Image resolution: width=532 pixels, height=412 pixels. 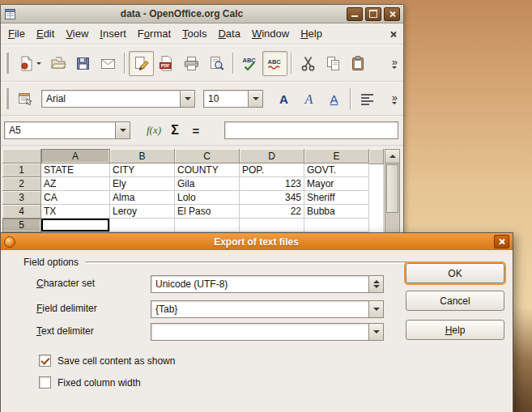 I want to click on maximize-button, so click(x=373, y=15).